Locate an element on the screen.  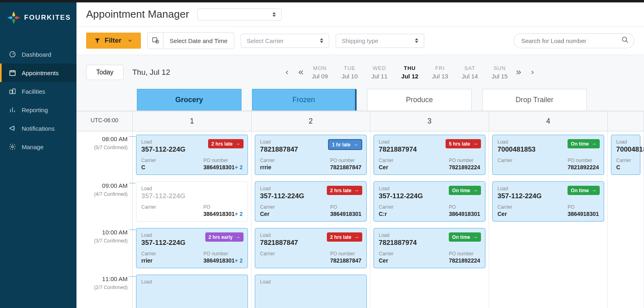
day-thu: THUJul 12 is located at coordinates (410, 72).